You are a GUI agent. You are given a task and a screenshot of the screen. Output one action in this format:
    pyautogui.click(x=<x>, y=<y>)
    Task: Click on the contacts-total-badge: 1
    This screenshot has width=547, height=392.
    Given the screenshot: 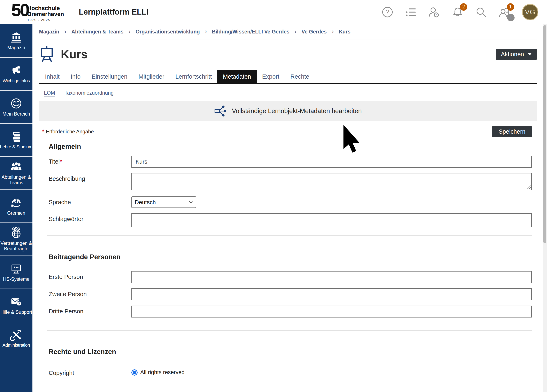 What is the action you would take?
    pyautogui.click(x=511, y=18)
    